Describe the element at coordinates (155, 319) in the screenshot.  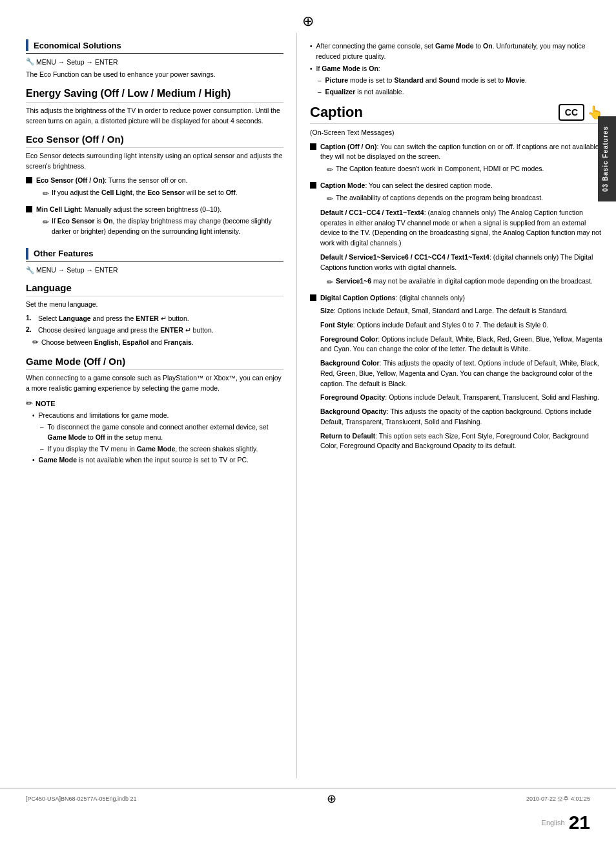
I see `language-step-1: 1. Select Language and press the ENTER ↵…` at that location.